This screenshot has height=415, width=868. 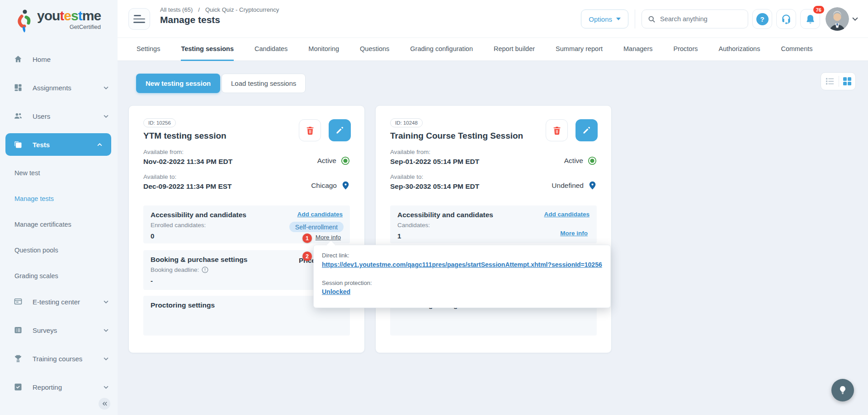 I want to click on list-view-button, so click(x=830, y=81).